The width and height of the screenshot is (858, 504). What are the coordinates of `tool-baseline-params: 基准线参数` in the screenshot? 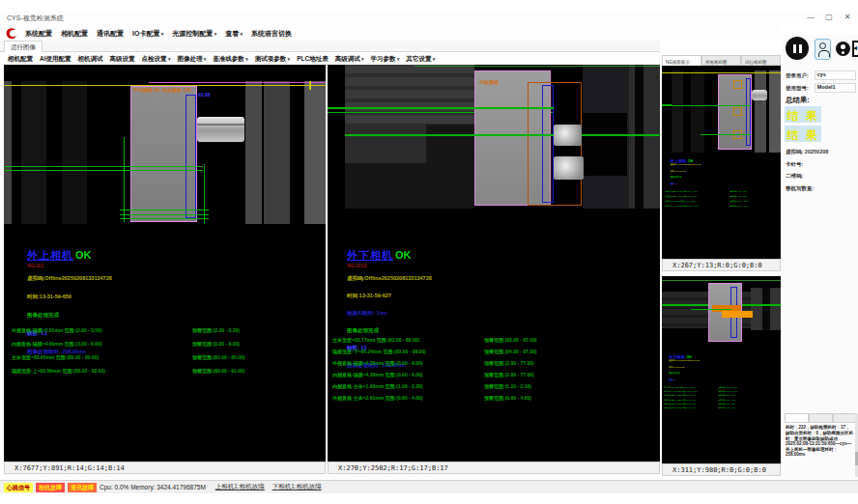 It's located at (230, 60).